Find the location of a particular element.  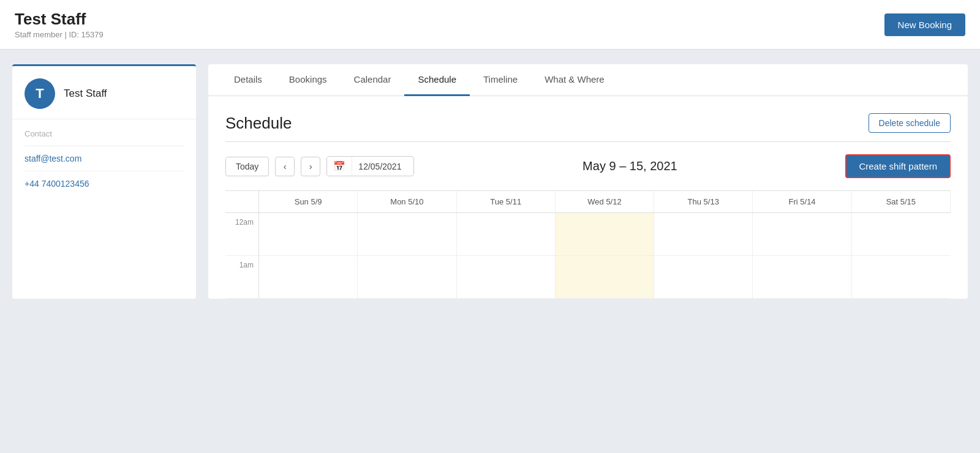

calendar-controls: Today ‹ › 📅 May 9 – 15, 2021 Create shif… is located at coordinates (588, 167).